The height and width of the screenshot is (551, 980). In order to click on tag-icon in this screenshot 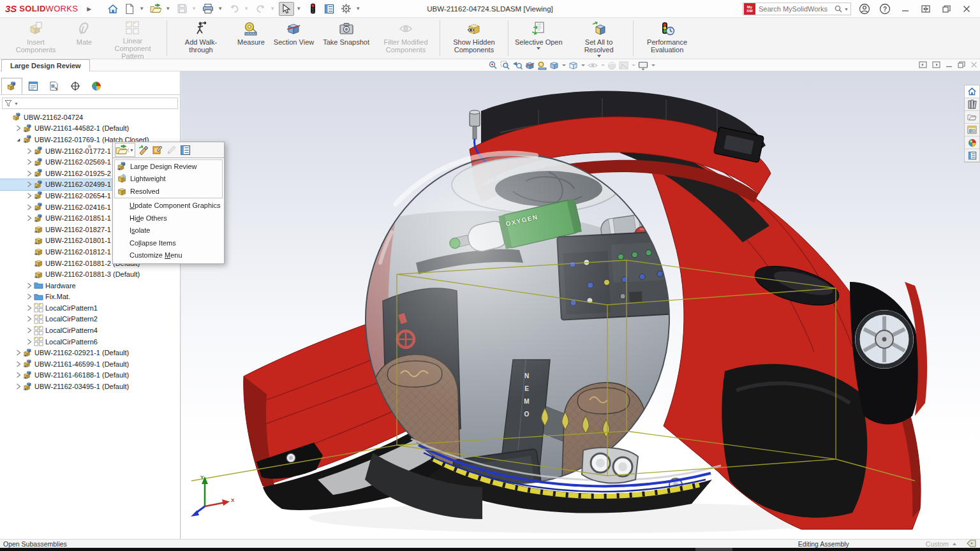, I will do `click(971, 544)`.